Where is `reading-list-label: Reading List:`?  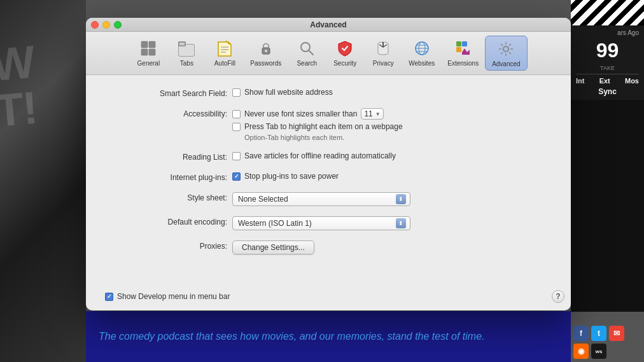
reading-list-label: Reading List: is located at coordinates (169, 157).